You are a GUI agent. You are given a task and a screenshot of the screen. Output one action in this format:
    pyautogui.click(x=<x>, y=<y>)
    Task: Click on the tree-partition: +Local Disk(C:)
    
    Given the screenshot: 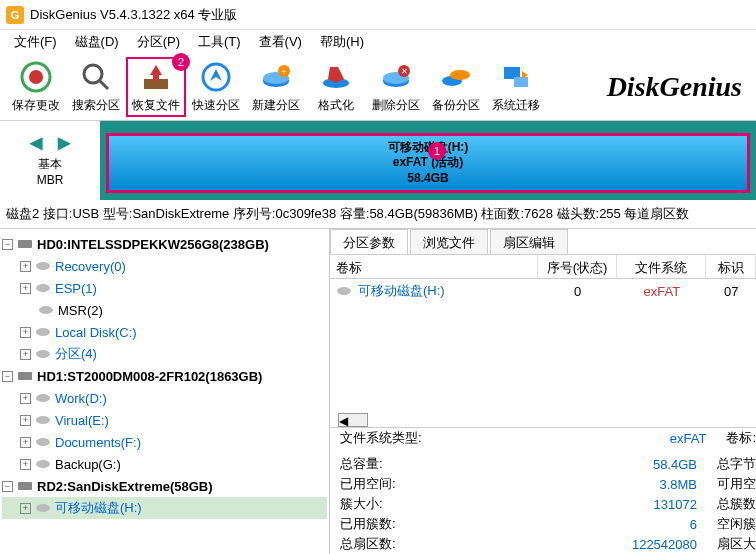 What is the action you would take?
    pyautogui.click(x=164, y=332)
    